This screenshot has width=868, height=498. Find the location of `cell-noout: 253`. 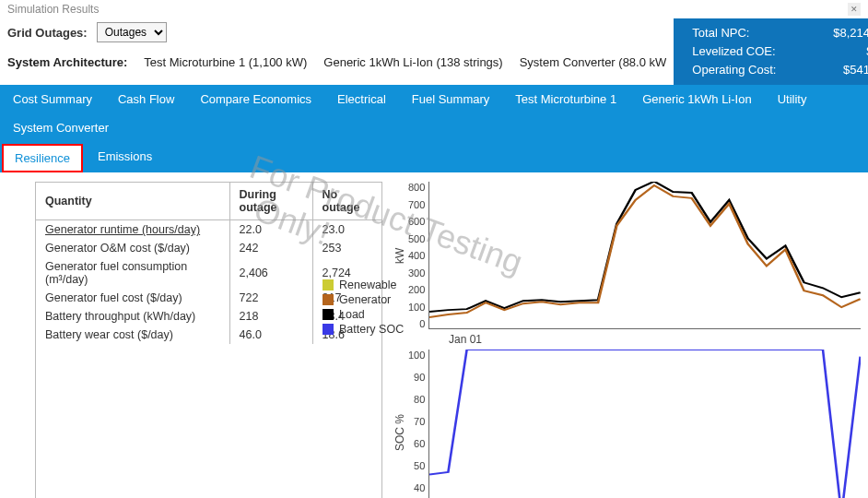

cell-noout: 253 is located at coordinates (346, 248).